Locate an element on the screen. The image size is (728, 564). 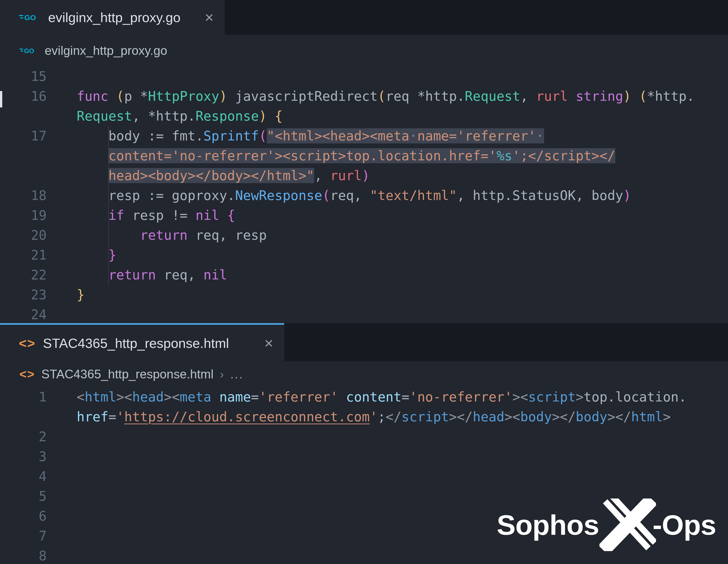
line-number: 2 is located at coordinates (23, 437).